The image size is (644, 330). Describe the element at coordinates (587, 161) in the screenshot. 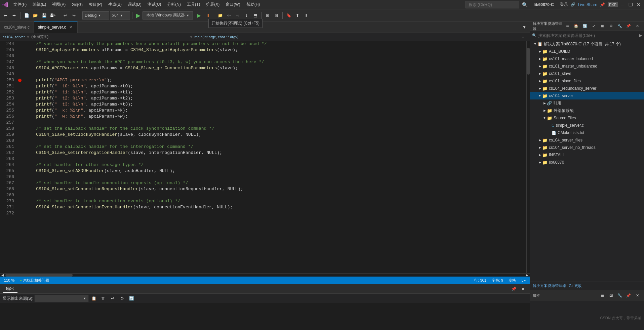

I see `solution-tree: ▼ 📋 解决方案 'lib60870-C' (17 个项目, 共 17 个) ▶…` at that location.